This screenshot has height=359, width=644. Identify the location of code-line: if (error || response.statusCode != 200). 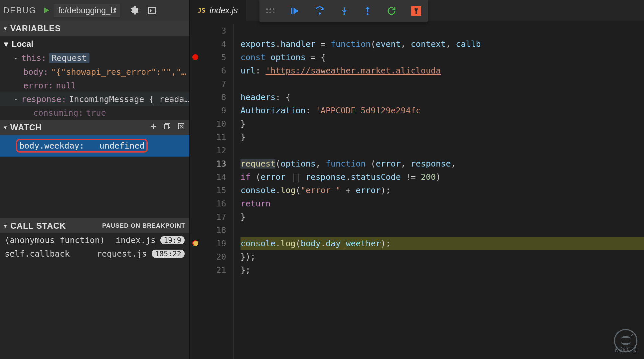
(442, 177).